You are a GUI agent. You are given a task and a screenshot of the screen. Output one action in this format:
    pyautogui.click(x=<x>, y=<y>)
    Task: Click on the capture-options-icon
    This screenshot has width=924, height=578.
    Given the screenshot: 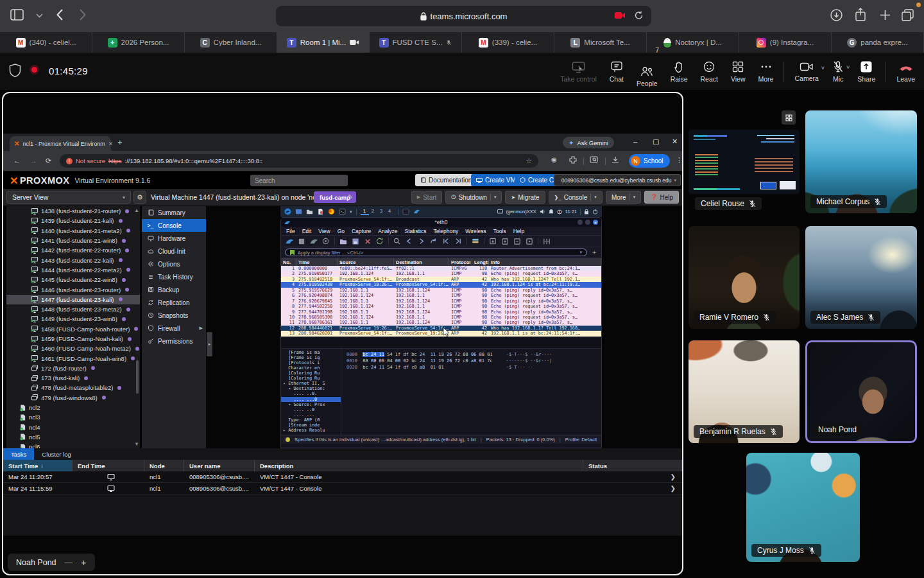 What is the action you would take?
    pyautogui.click(x=326, y=241)
    